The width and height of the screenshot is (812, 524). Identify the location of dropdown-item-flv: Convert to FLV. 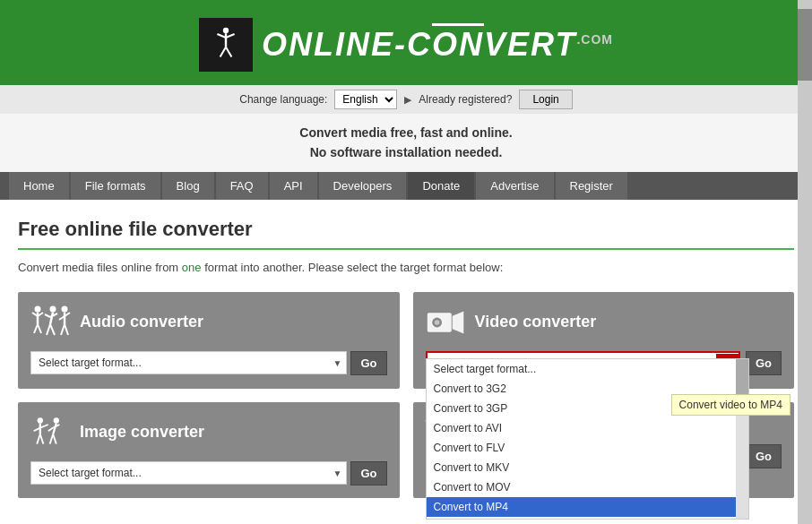
(582, 448).